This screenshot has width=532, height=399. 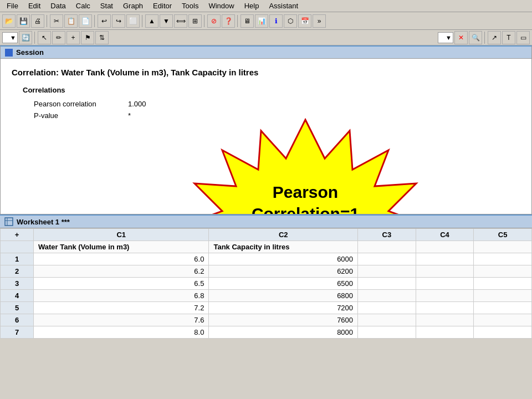 What do you see at coordinates (106, 6) in the screenshot?
I see `menu-stat: Stat` at bounding box center [106, 6].